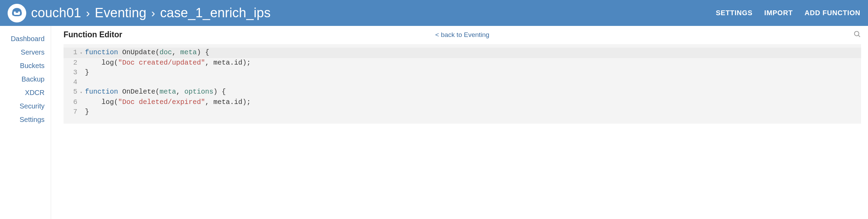 The image size is (868, 219). What do you see at coordinates (71, 82) in the screenshot?
I see `line-number: 4` at bounding box center [71, 82].